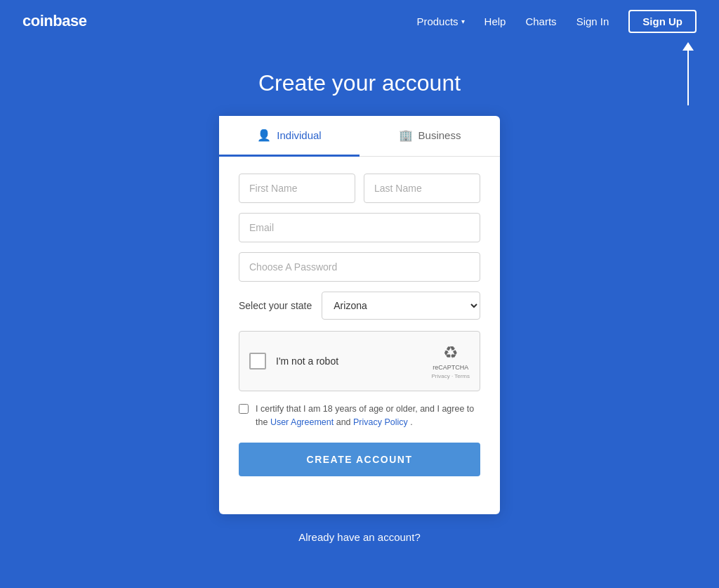 Image resolution: width=719 pixels, height=588 pixels. I want to click on recaptcha-checkbox, so click(258, 361).